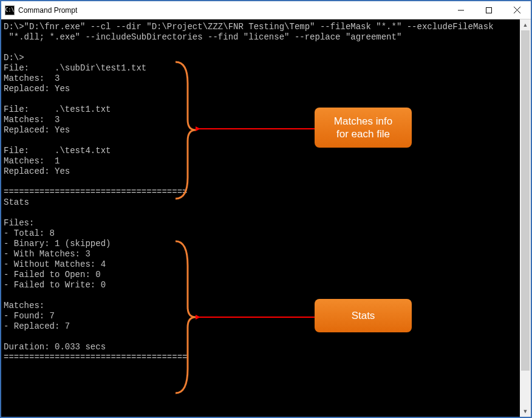 The height and width of the screenshot is (418, 532). Describe the element at coordinates (19, 223) in the screenshot. I see `stats-files-header: Files:` at that location.